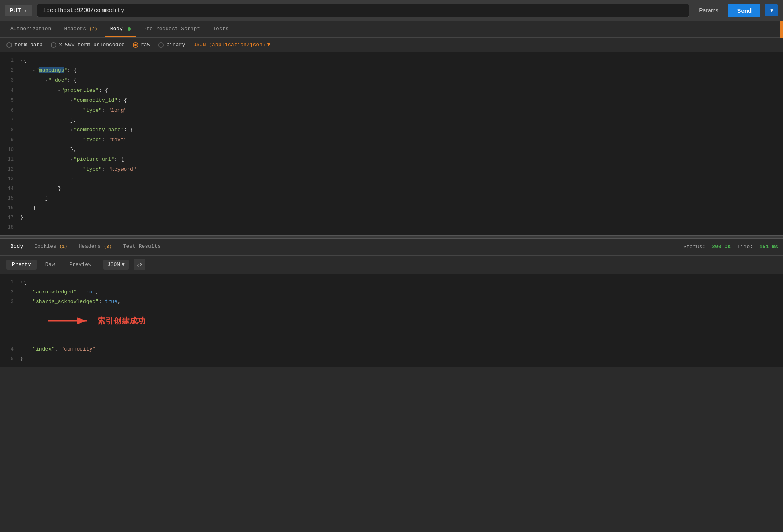 Image resolution: width=783 pixels, height=532 pixels. What do you see at coordinates (392, 80) in the screenshot?
I see `req-line-3: 3 ▾"_doc": {` at bounding box center [392, 80].